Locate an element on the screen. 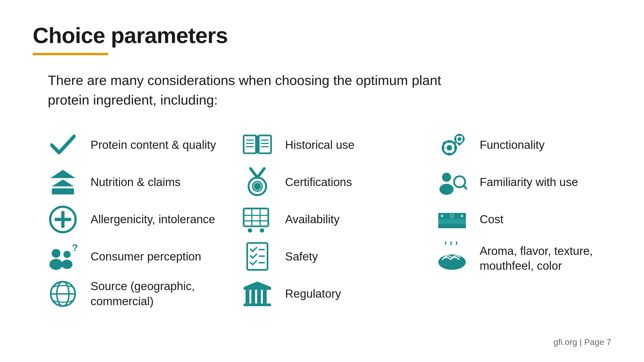 The height and width of the screenshot is (362, 644). gears-icon is located at coordinates (452, 145).